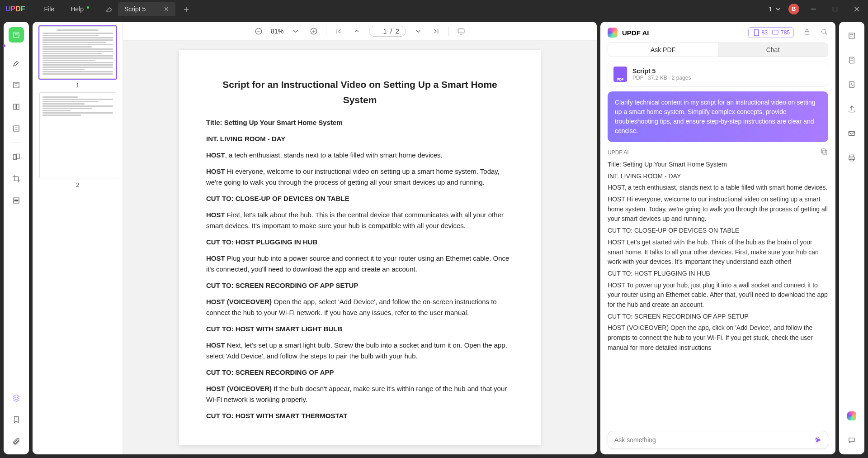 Image resolution: width=868 pixels, height=458 pixels. I want to click on right-toolbar, so click(852, 238).